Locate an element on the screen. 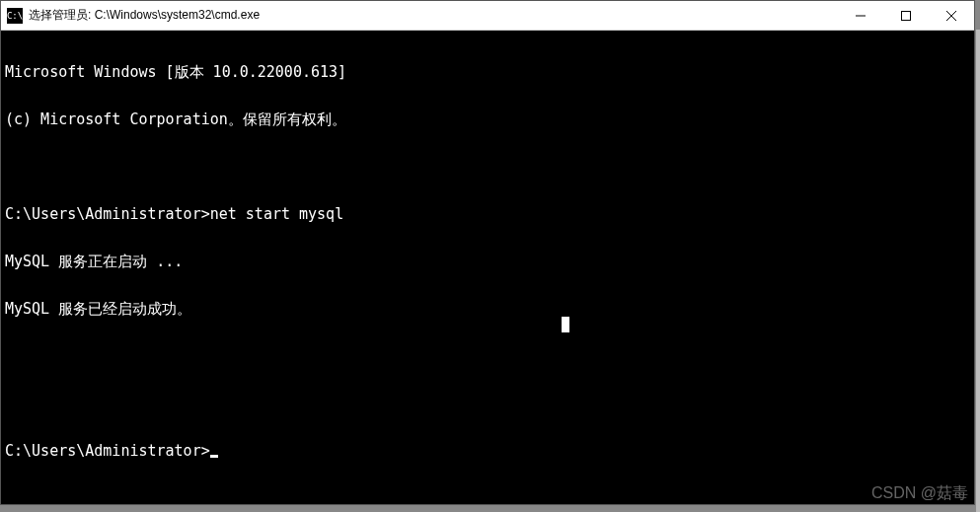 The height and width of the screenshot is (512, 980). scrollbar is located at coordinates (978, 270).